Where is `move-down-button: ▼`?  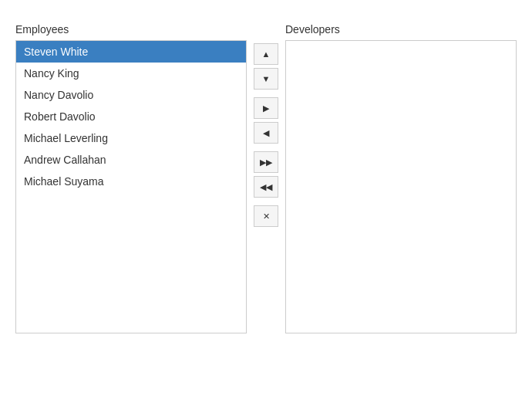
move-down-button: ▼ is located at coordinates (266, 79).